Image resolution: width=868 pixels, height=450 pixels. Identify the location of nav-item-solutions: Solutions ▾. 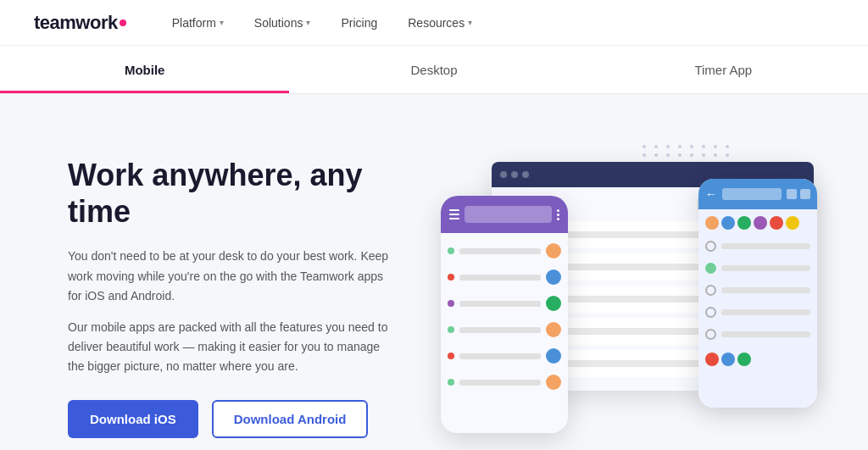
(283, 23).